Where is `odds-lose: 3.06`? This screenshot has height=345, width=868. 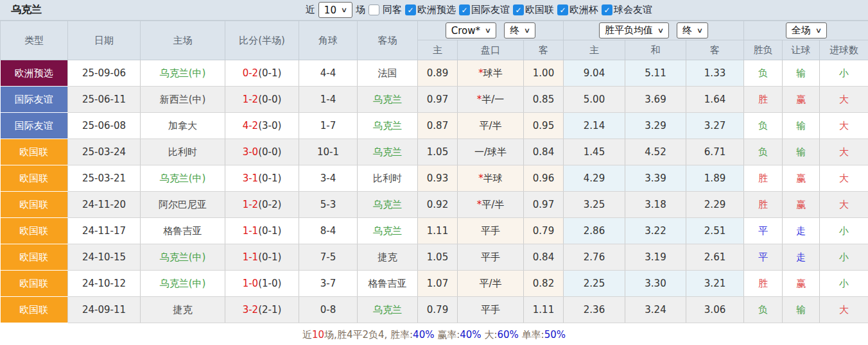 odds-lose: 3.06 is located at coordinates (715, 310).